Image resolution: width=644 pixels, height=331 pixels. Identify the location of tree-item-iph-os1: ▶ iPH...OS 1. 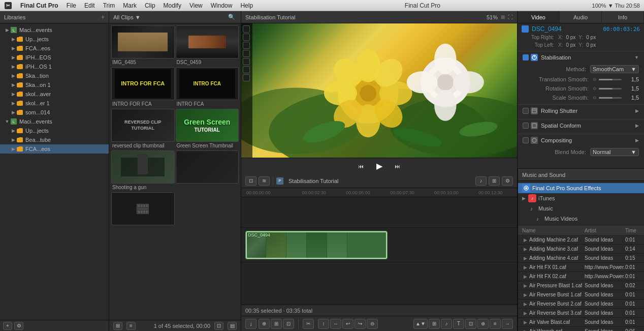
(54, 67).